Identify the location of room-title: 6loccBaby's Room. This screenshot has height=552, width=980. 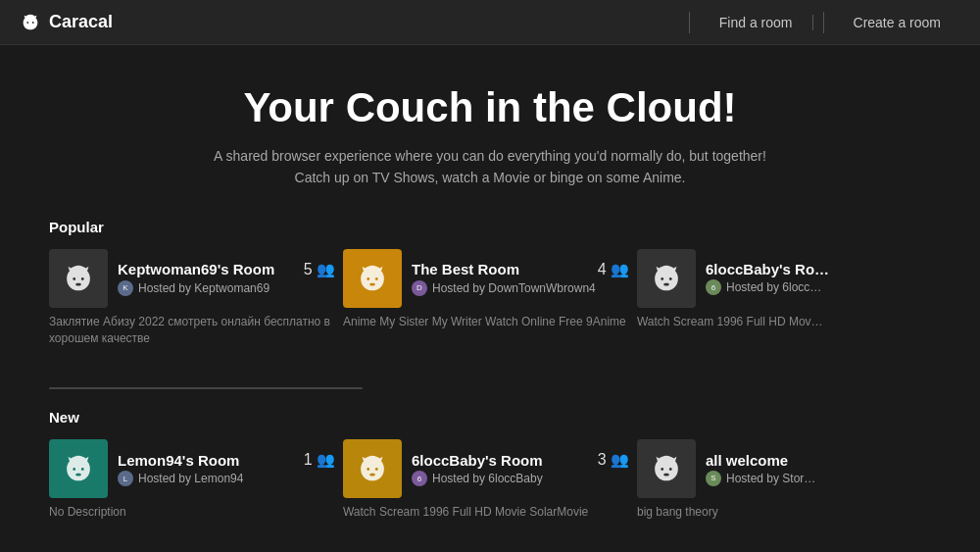
(477, 461).